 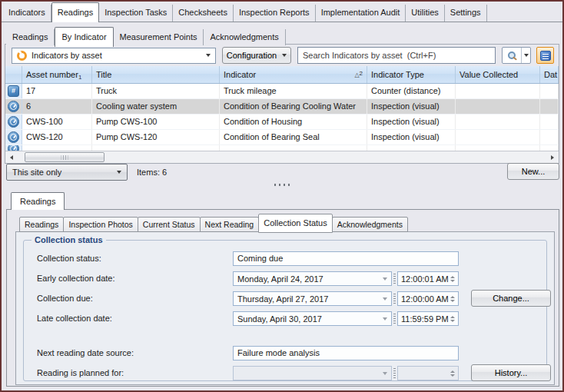 What do you see at coordinates (14, 91) in the screenshot?
I see `row-icon-cell: #` at bounding box center [14, 91].